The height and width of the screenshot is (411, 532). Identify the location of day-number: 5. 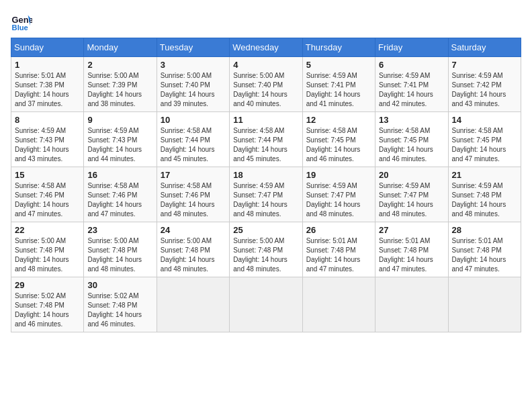
(339, 64).